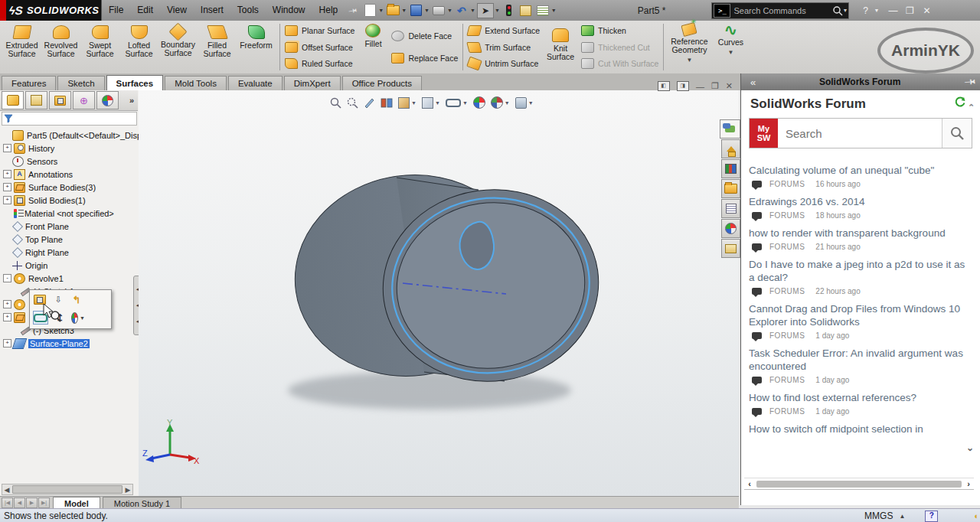  Describe the element at coordinates (78, 318) in the screenshot. I see `appearance-button: ▼` at that location.